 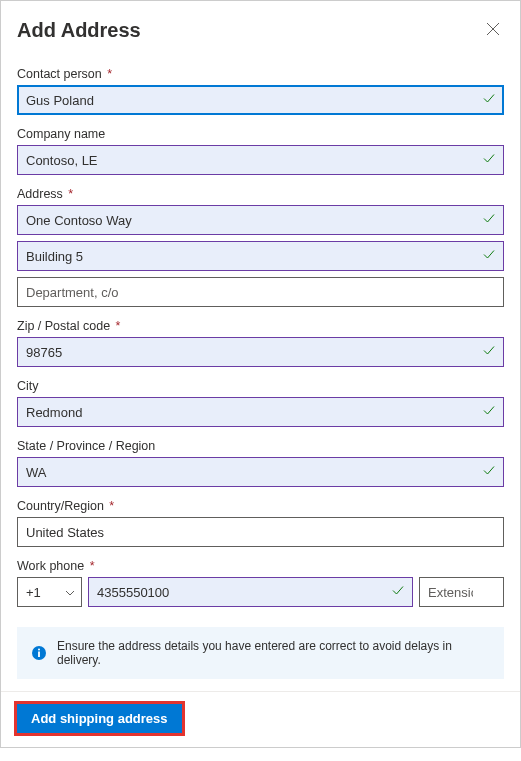 I want to click on input-phone-number, so click(x=250, y=592).